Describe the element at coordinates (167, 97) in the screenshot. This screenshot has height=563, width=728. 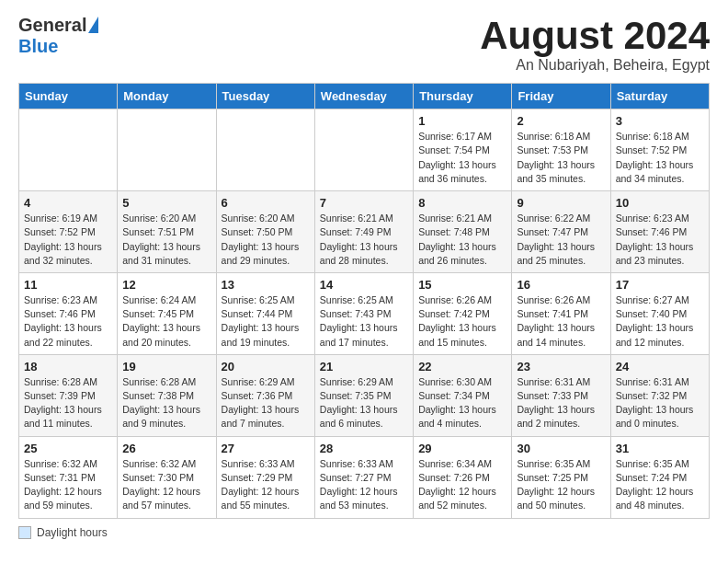
I see `weekday-header-monday: Monday` at that location.